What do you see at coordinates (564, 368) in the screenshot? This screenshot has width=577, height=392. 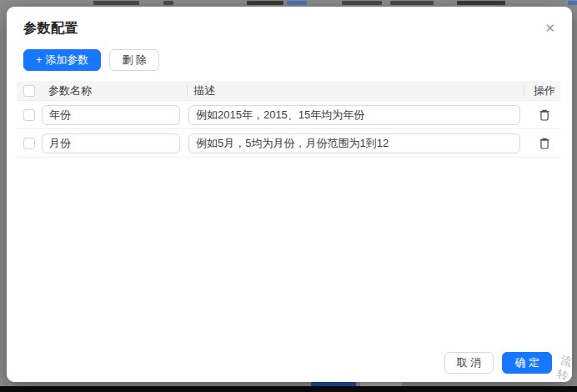 I see `watermark-fragment: 流 转` at bounding box center [564, 368].